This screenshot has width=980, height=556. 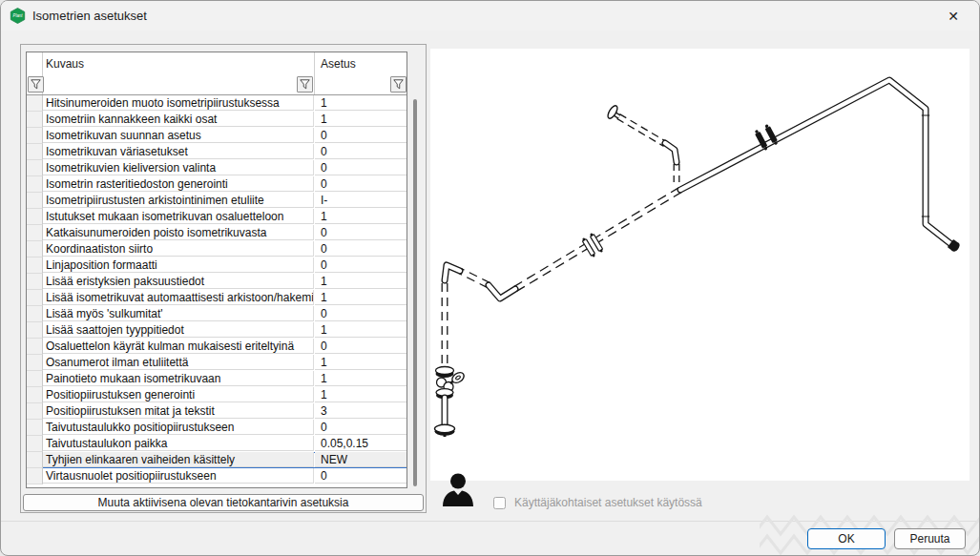 What do you see at coordinates (361, 200) in the screenshot?
I see `asetus-cell: I-` at bounding box center [361, 200].